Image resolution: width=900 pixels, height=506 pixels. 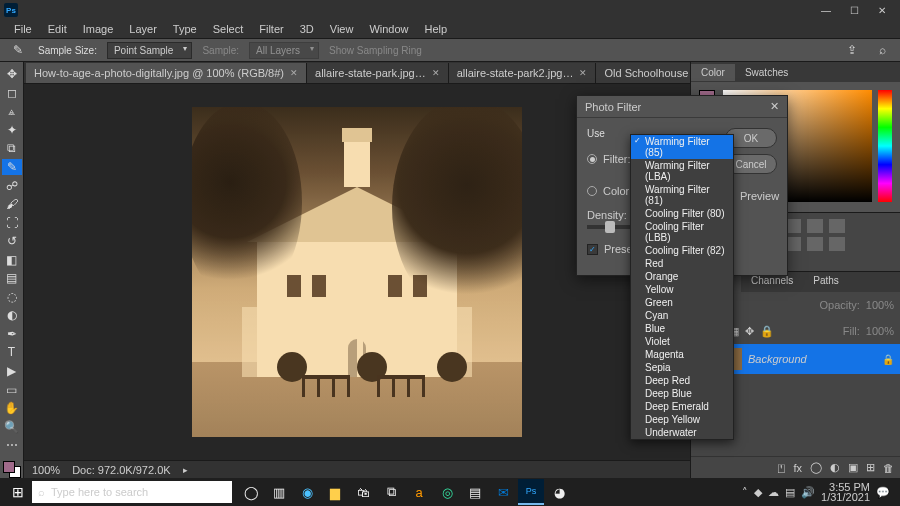 I want to click on tab-color: Color, so click(x=713, y=72).